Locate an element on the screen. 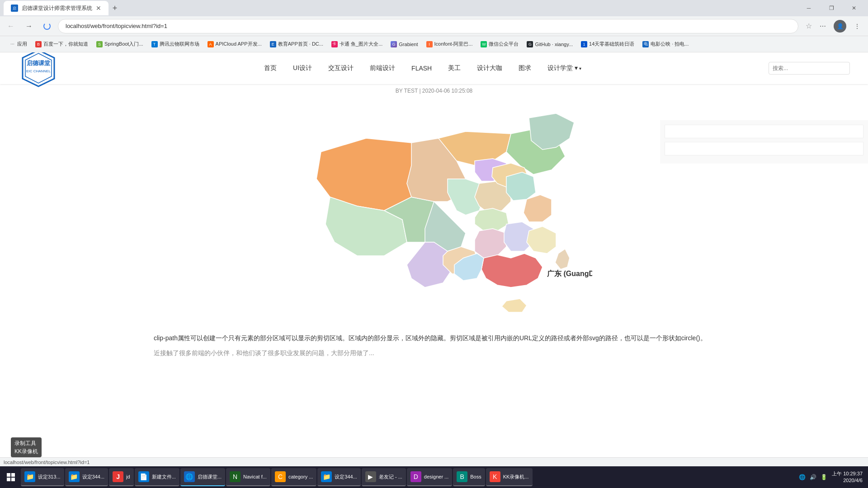 This screenshot has height=488, width=868. network-icon: 🌐 is located at coordinates (802, 477).